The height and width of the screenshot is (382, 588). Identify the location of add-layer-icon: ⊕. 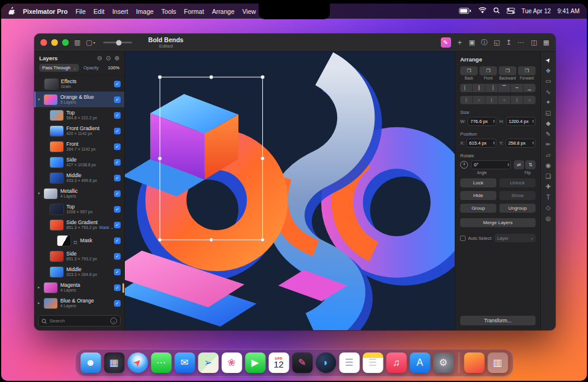
(117, 58).